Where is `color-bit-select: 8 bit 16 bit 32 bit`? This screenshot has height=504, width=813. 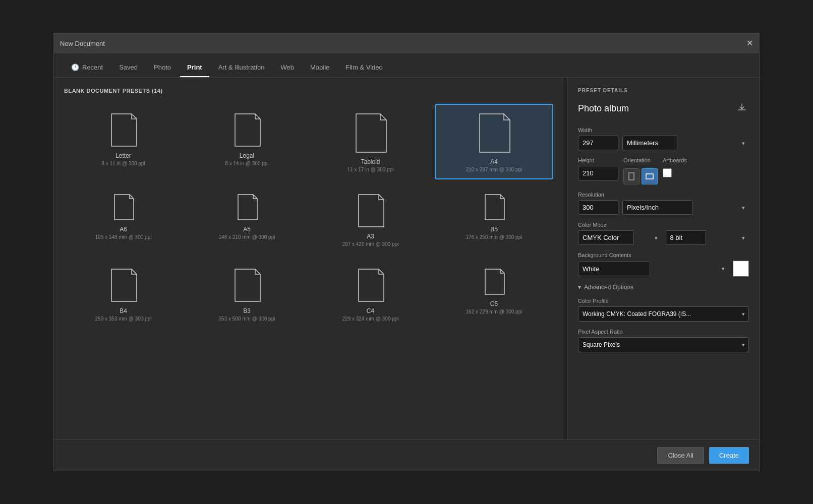 color-bit-select: 8 bit 16 bit 32 bit is located at coordinates (686, 238).